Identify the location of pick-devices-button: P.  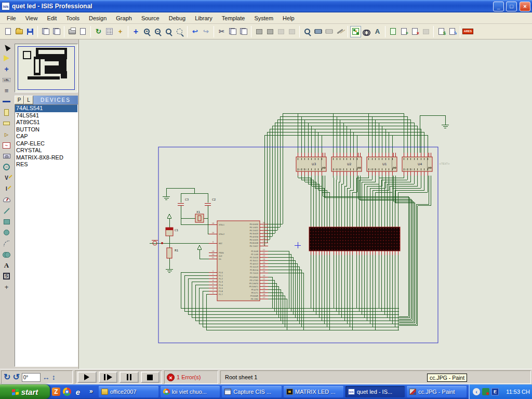
(19, 100).